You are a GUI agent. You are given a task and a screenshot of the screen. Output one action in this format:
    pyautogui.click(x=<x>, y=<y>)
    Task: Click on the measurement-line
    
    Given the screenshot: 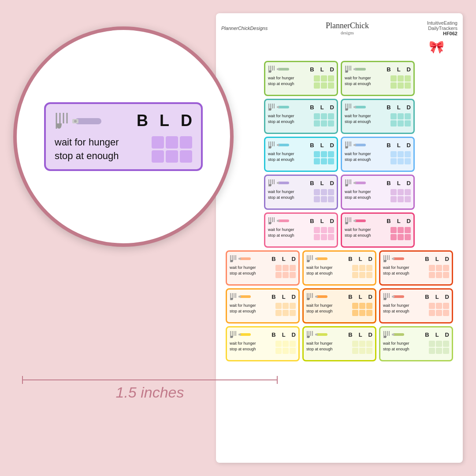 What is the action you would take?
    pyautogui.click(x=150, y=380)
    